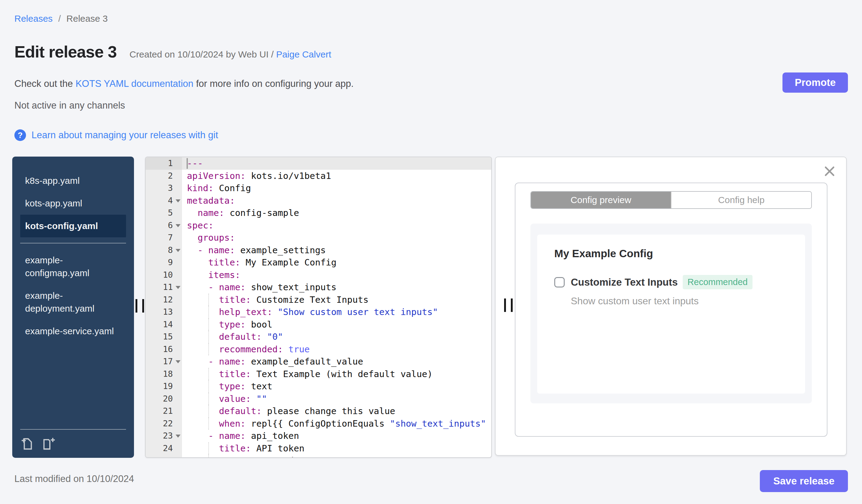 The height and width of the screenshot is (504, 862). I want to click on code-text: help_text: "Show custom user text inputs…, so click(337, 312).